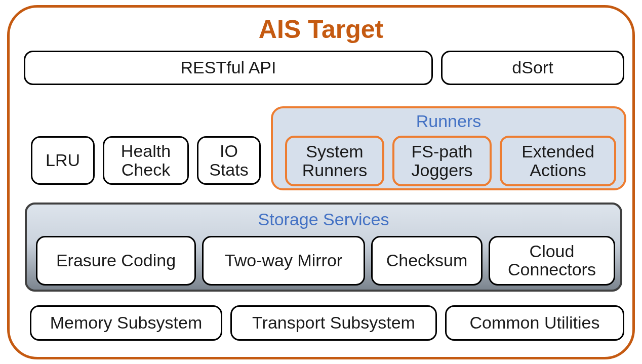 This screenshot has height=364, width=642. I want to click on io-stats-box: IOStats, so click(229, 160).